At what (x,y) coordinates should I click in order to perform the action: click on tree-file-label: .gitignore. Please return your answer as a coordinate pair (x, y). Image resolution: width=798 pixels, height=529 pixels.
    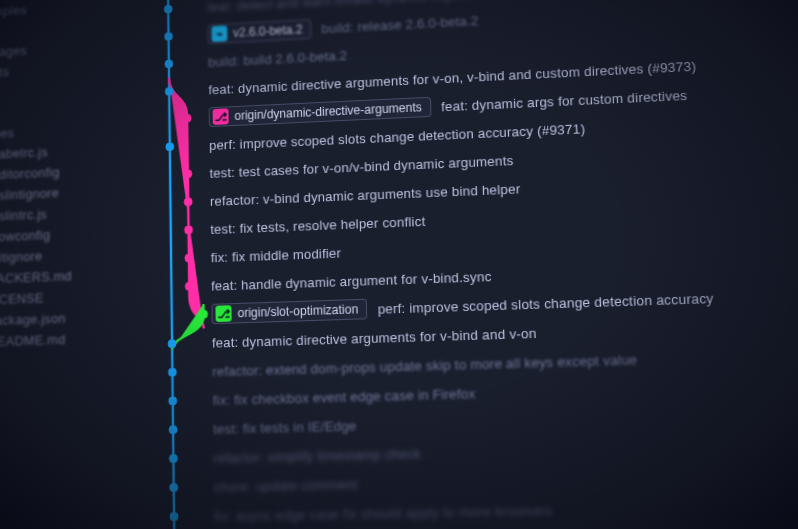
    Looking at the image, I should click on (21, 256).